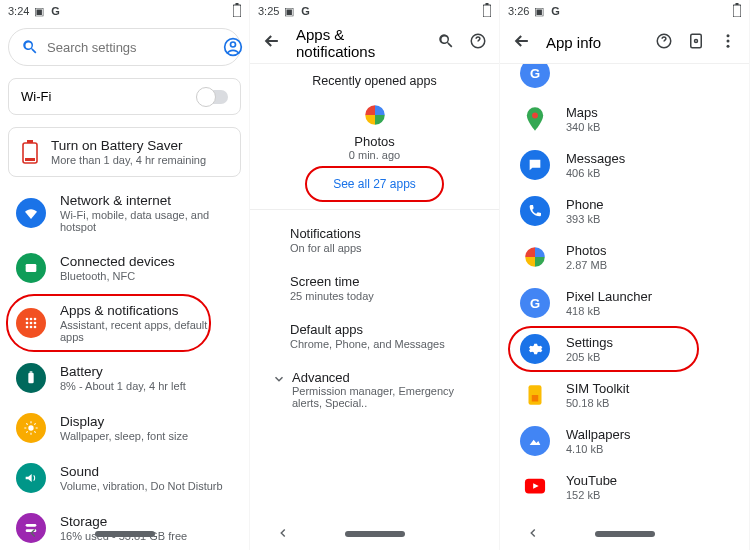 The height and width of the screenshot is (550, 750). I want to click on row-screen-time: Screen time 25 minutes today, so click(374, 288).